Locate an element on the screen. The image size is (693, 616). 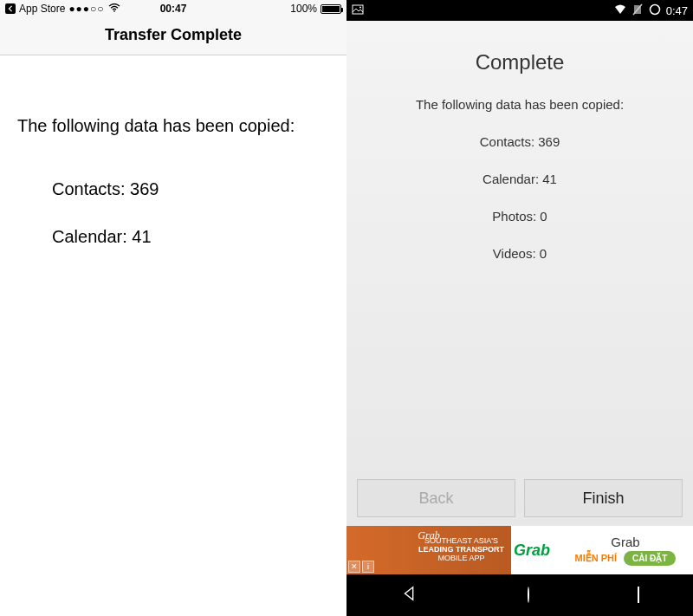
page-title: Complete is located at coordinates (520, 62).